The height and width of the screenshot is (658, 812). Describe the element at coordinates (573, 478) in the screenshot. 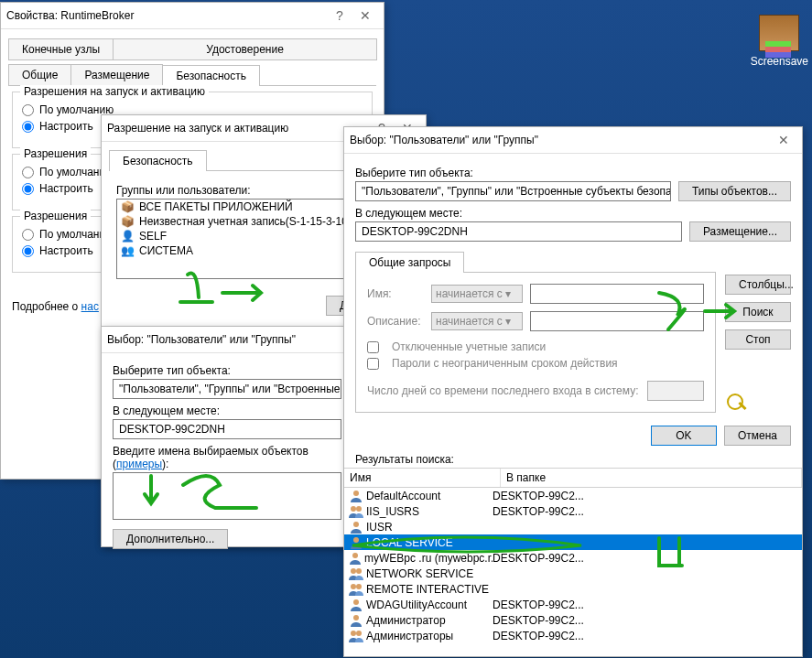

I see `results-header: Имя В папке` at that location.